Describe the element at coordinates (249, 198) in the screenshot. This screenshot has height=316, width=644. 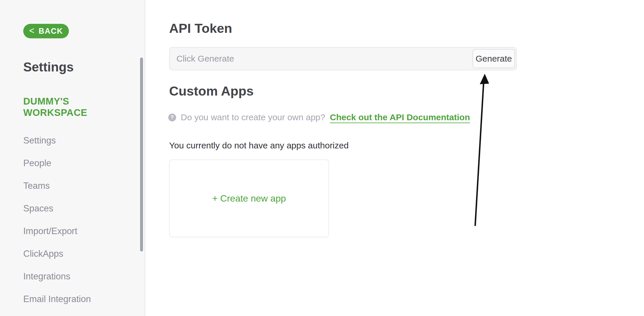
I see `create-new-app-button: + Create new app` at that location.